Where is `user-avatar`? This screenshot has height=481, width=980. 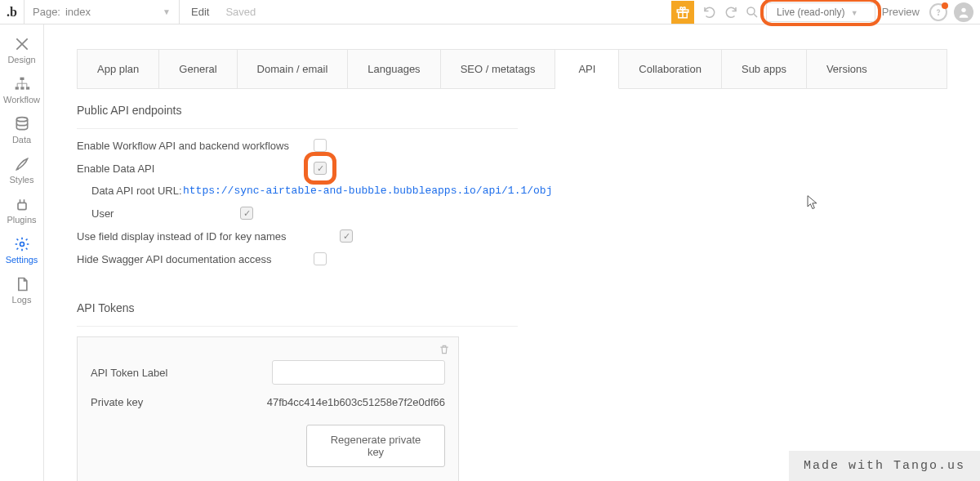 user-avatar is located at coordinates (964, 12).